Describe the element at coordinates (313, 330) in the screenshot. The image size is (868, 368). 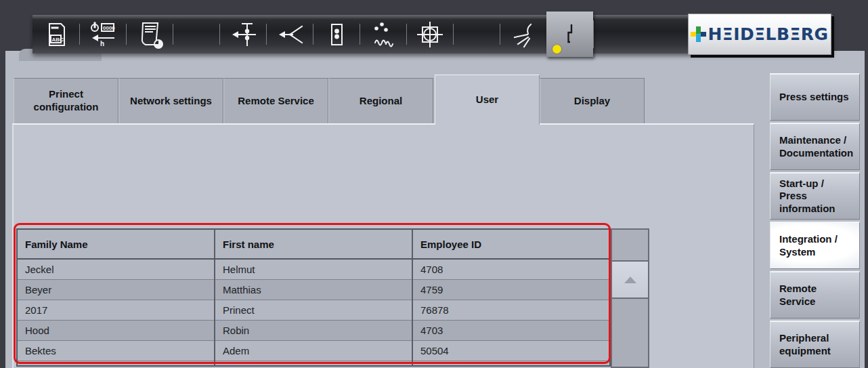
I see `table-row: Hood Robin 4703` at that location.